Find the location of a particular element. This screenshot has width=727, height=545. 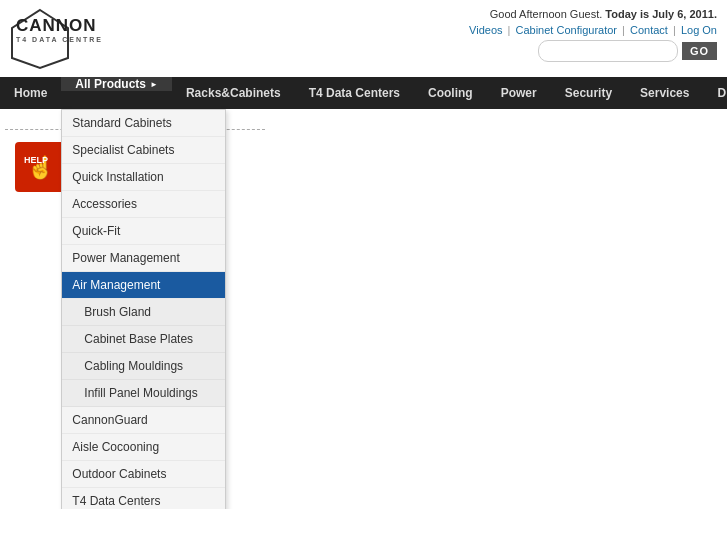

dropdown-outdoor-cabinets: Outdoor Cabinets is located at coordinates (144, 474).